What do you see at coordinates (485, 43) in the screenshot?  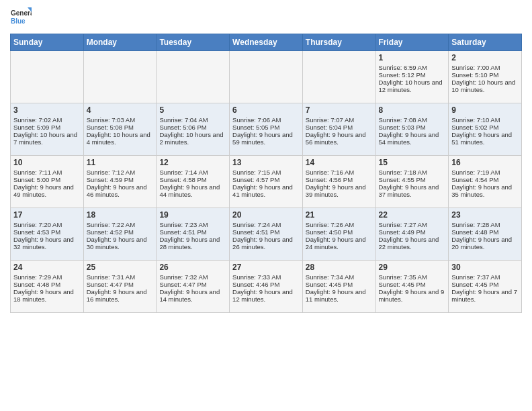 I see `header-day-saturday: Saturday` at bounding box center [485, 43].